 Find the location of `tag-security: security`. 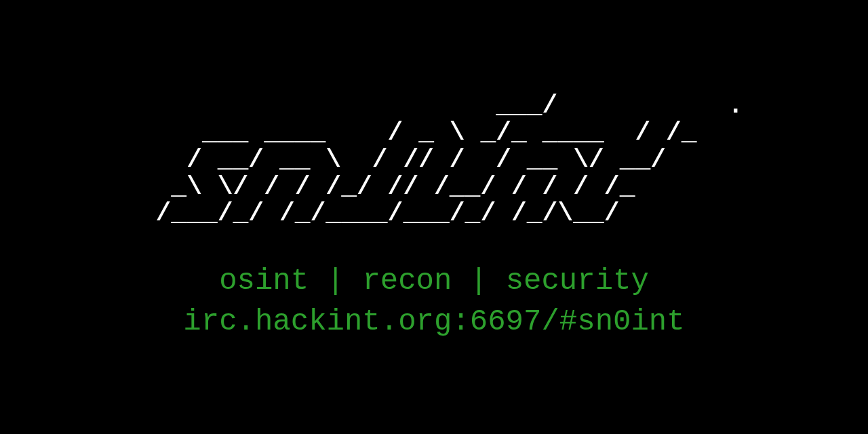

tag-security: security is located at coordinates (578, 281).